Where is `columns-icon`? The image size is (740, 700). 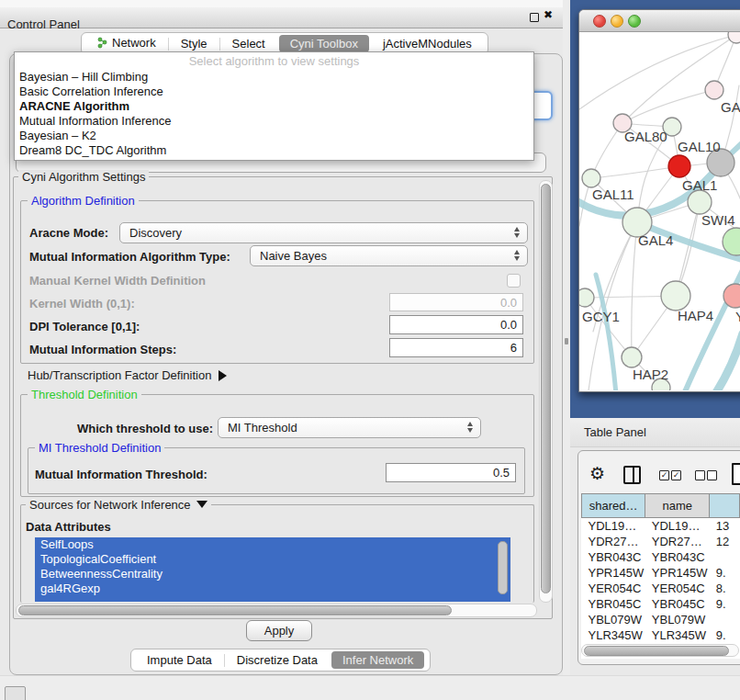 columns-icon is located at coordinates (632, 475).